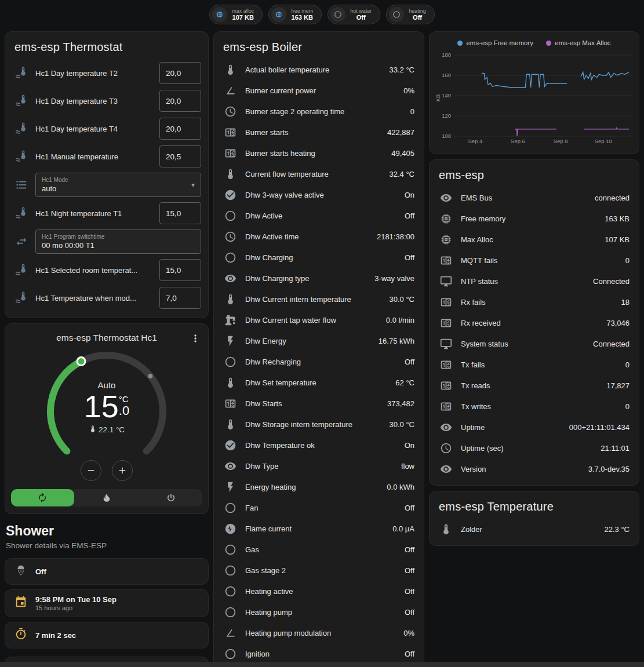 This screenshot has height=667, width=644. What do you see at coordinates (534, 448) in the screenshot?
I see `entity-row: Uptime (sec)21:11:01` at bounding box center [534, 448].